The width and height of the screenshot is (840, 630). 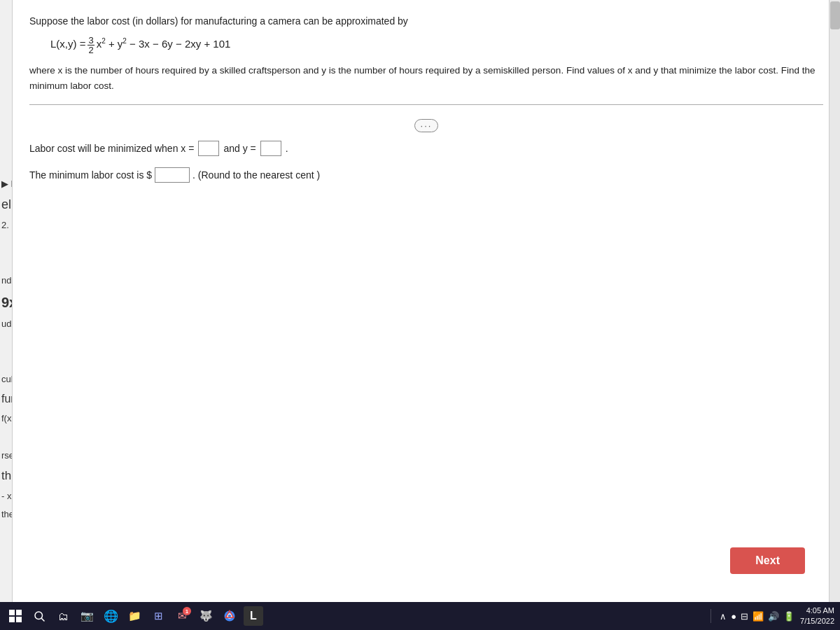 I want to click on taskbar-windows-icon, so click(x=15, y=616).